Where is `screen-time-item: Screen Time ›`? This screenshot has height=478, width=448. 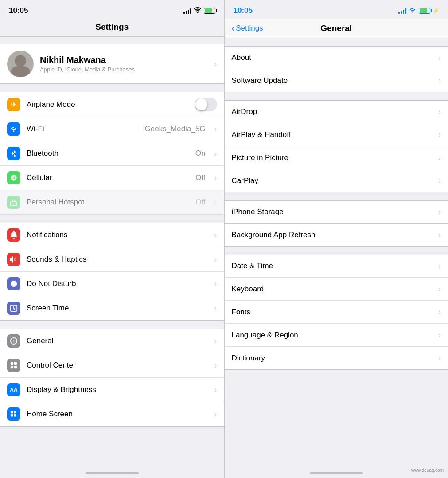 screen-time-item: Screen Time › is located at coordinates (112, 309).